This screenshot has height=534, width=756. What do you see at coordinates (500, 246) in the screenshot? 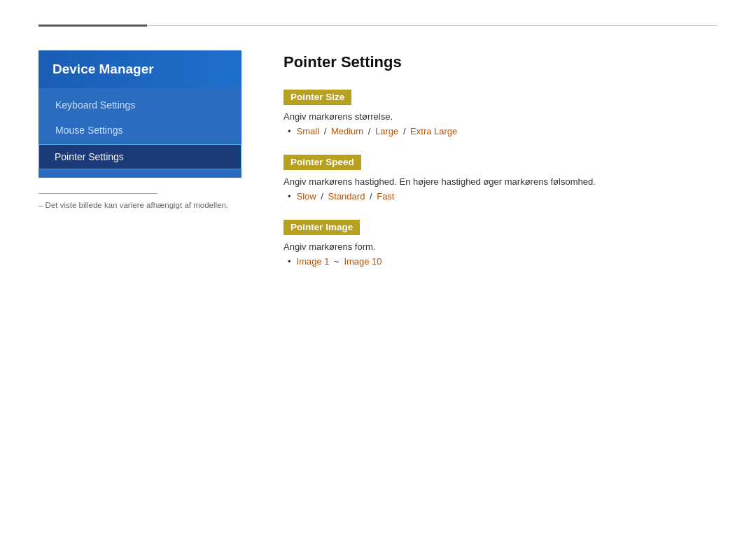
I see `section-desc-pointer-image: Angiv markørens form.` at bounding box center [500, 246].